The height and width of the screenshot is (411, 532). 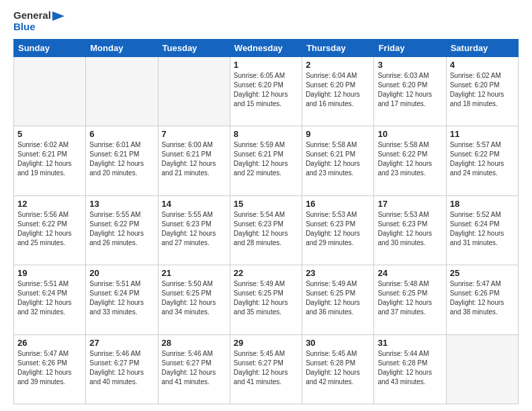 What do you see at coordinates (266, 230) in the screenshot?
I see `calendar-cell: 15Sunrise: 5:54 AM Sunset: 6:23 PM Dayli…` at bounding box center [266, 230].